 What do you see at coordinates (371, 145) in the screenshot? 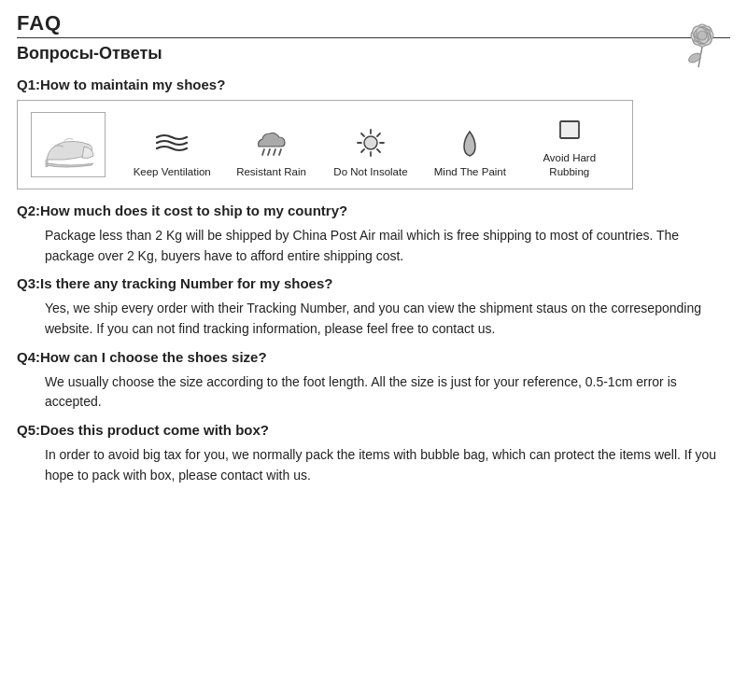
I see `care-icons-row: Keep Ventilation` at bounding box center [371, 145].